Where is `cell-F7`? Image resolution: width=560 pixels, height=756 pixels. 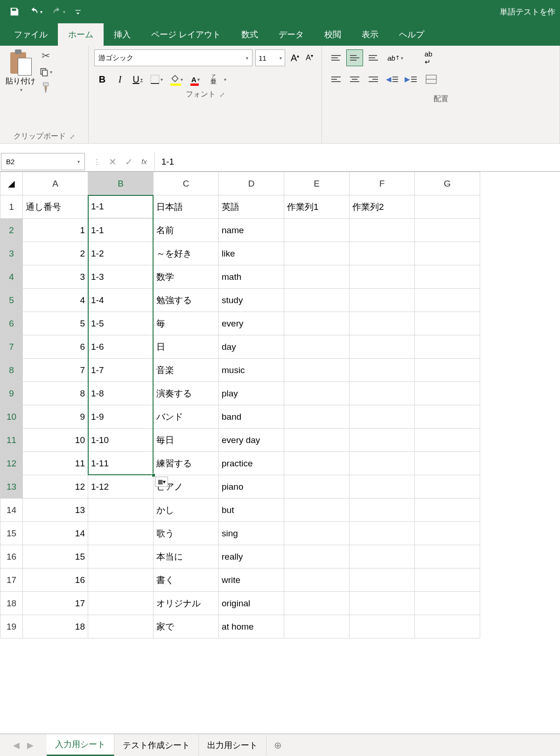 cell-F7 is located at coordinates (382, 347).